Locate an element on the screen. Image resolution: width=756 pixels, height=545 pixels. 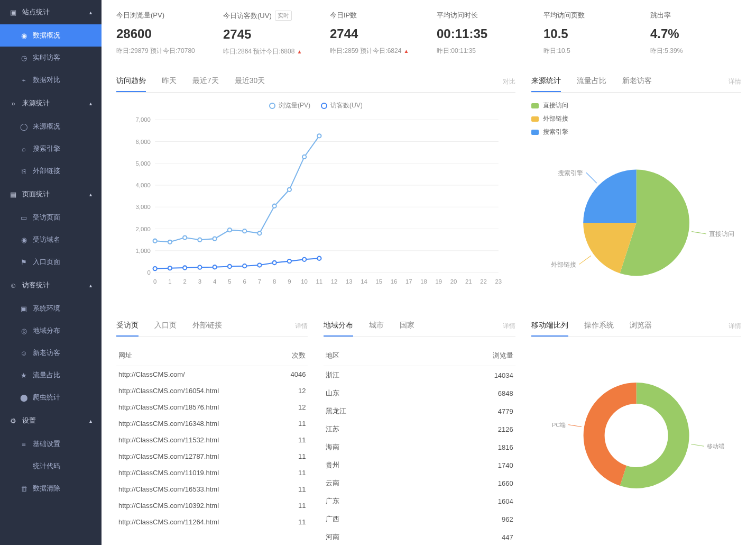
table-row: http://ClassCMS.com/16348.html11 is located at coordinates (212, 423).